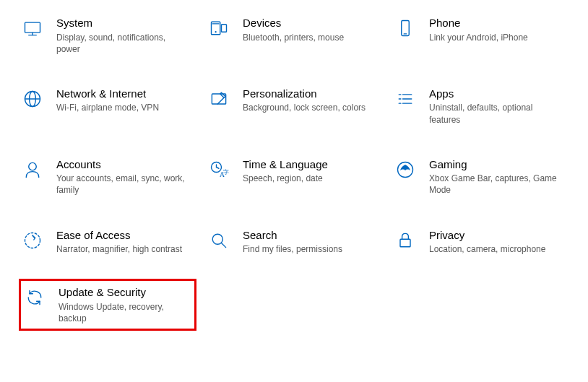 The height and width of the screenshot is (382, 588). What do you see at coordinates (294, 177) in the screenshot?
I see `settings-item-time-language: A字 Time & Language Speech, region, date` at bounding box center [294, 177].